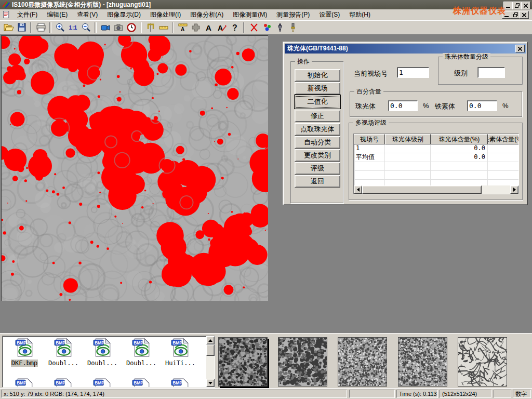 This screenshot has height=399, width=532. I want to click on table-hscrollbar, so click(436, 190).